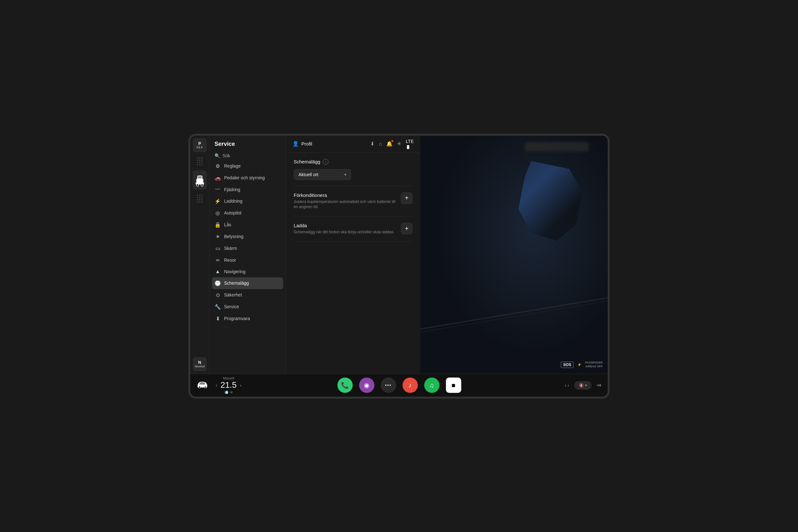 The height and width of the screenshot is (532, 798). I want to click on notification-badge, so click(392, 141).